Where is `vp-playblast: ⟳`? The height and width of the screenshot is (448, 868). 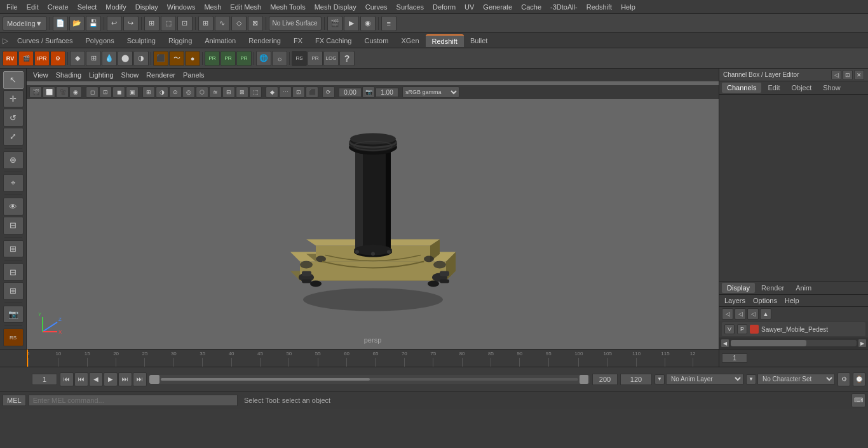
vp-playblast: ⟳ is located at coordinates (329, 92).